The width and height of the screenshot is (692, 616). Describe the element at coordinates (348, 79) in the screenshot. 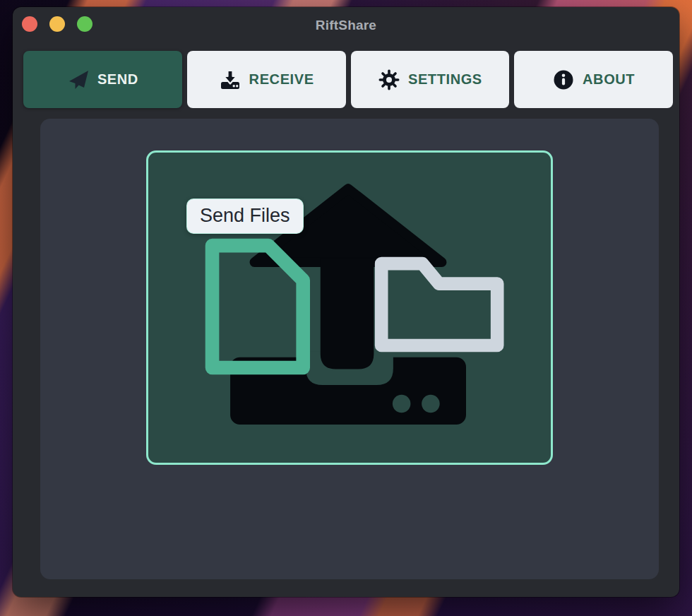

I see `tab-bar: SEND RECEIVE` at that location.